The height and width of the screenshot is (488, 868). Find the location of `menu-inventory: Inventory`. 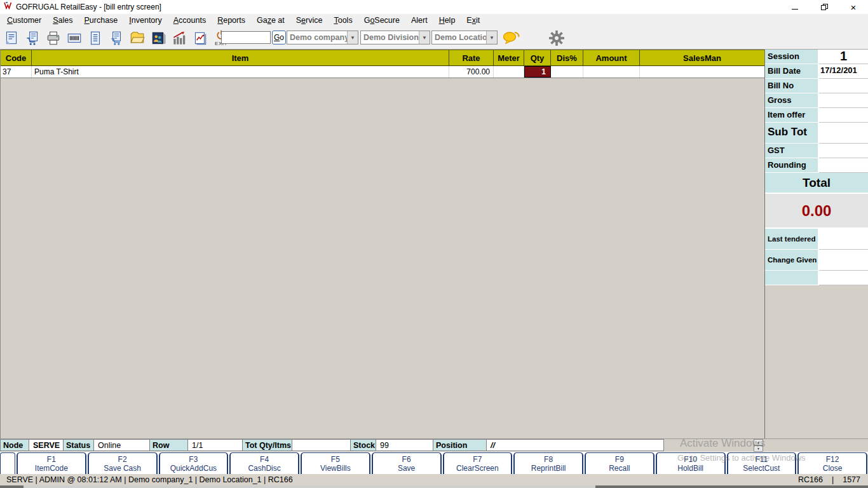

menu-inventory: Inventory is located at coordinates (145, 20).